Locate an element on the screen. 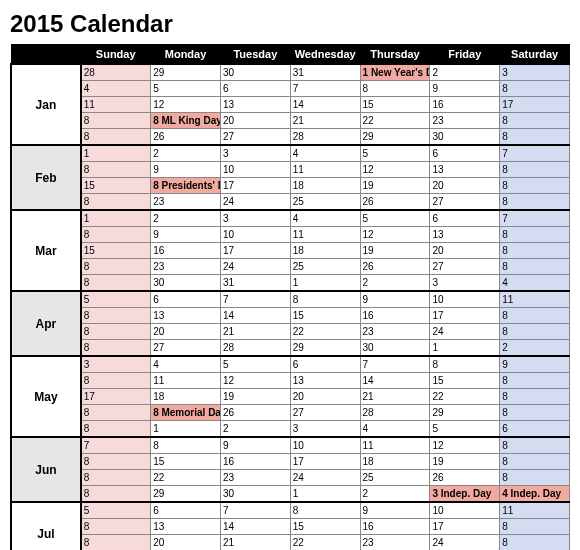  dayhead-tuesday: Tuesday is located at coordinates (255, 55).